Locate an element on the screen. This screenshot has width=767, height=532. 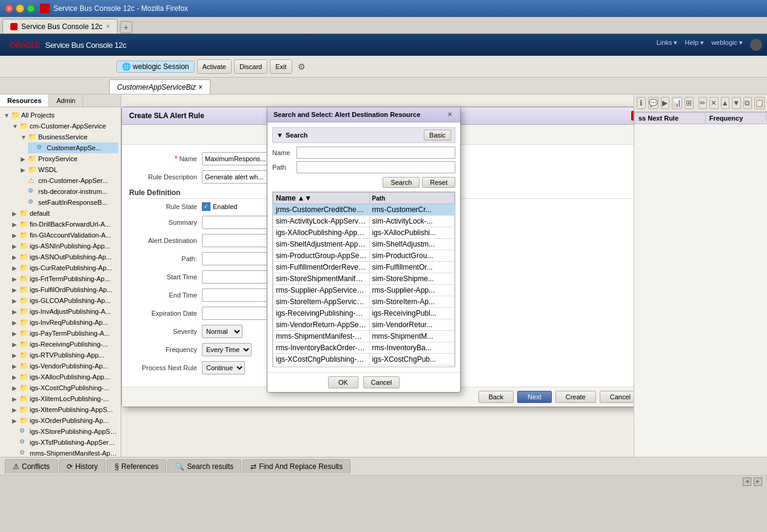
tree-item-igs-rtv: ▶ 📁 igs-RTVPublishing-App... is located at coordinates (64, 355).